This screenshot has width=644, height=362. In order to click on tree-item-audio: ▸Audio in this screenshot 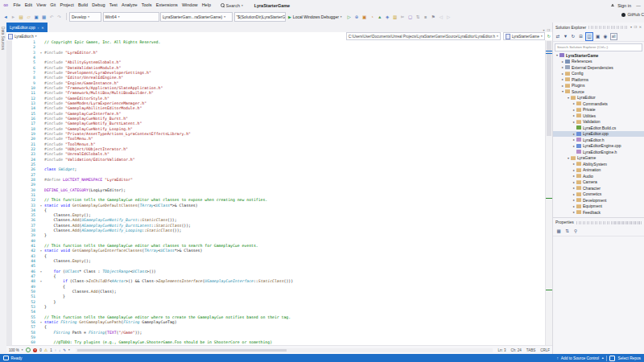, I will do `click(599, 176)`.